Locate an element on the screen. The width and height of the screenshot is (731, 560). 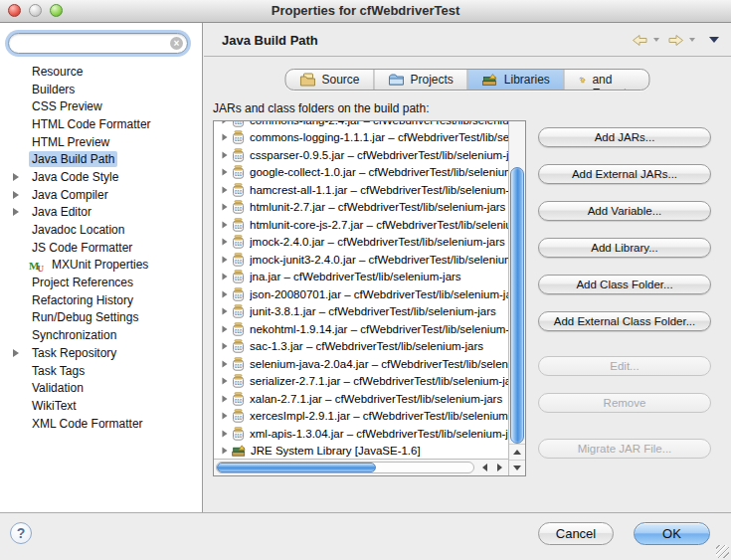
jar-list-row: JRE System Library [JavaSE-1.6] is located at coordinates (361, 452).